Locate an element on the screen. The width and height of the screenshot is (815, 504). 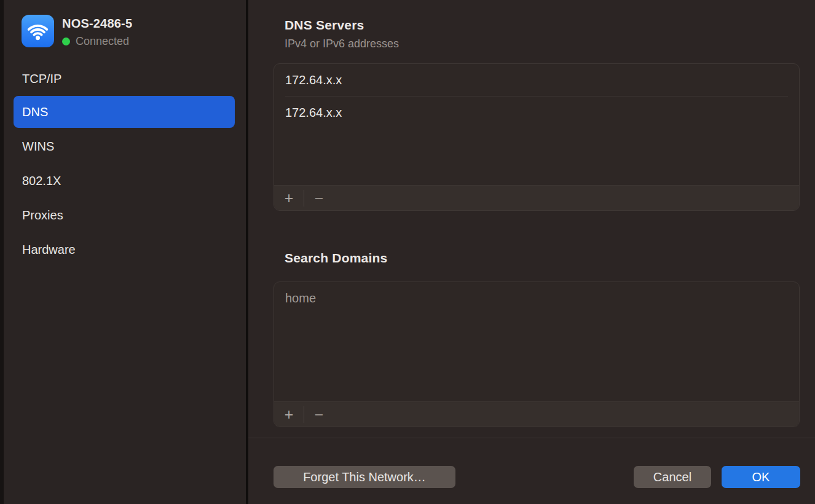
connection-status: Connected is located at coordinates (96, 42).